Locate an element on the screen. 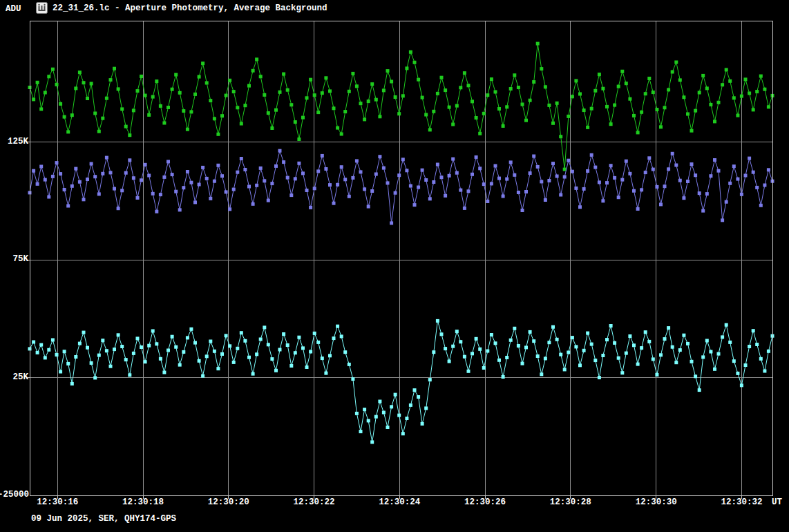  y-tick-label-125k: 125K is located at coordinates (14, 142).